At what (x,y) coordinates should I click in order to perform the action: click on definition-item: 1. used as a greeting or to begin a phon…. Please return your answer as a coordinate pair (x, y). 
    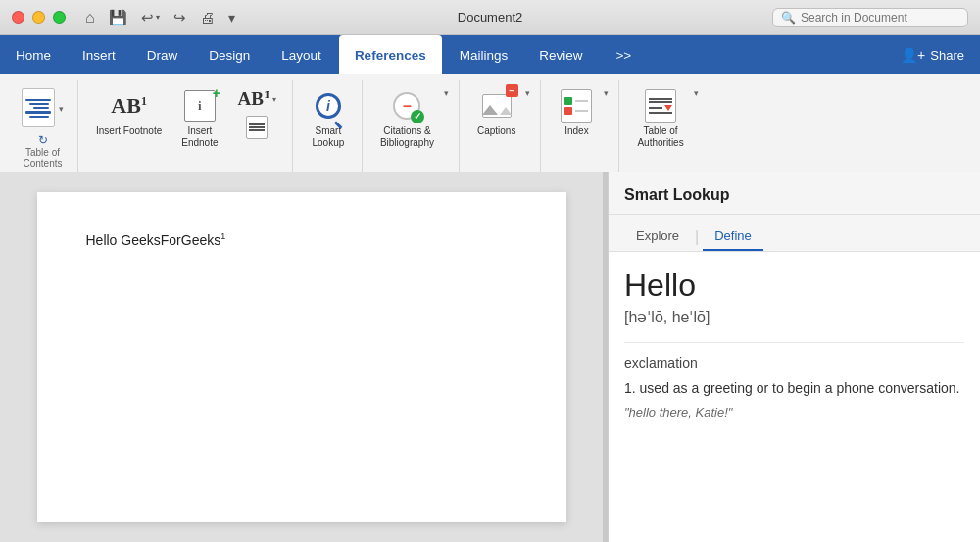
    Looking at the image, I should click on (794, 400).